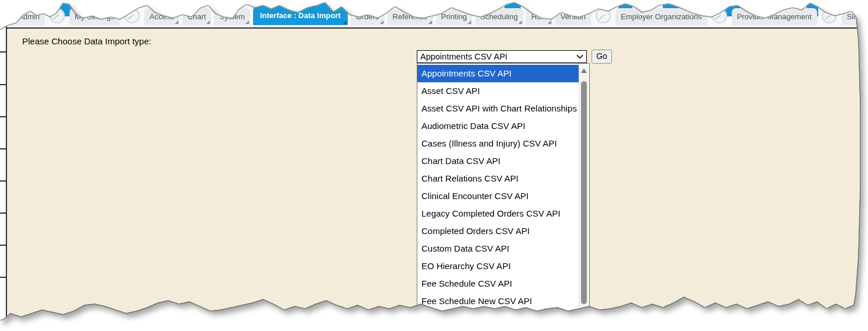  Describe the element at coordinates (498, 161) in the screenshot. I see `dropdown-option: Chart Data CSV API` at that location.